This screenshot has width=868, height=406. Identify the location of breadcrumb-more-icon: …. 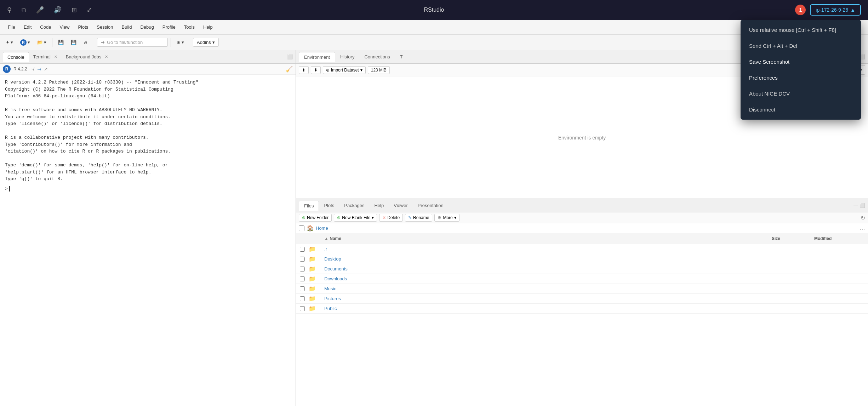
(862, 228).